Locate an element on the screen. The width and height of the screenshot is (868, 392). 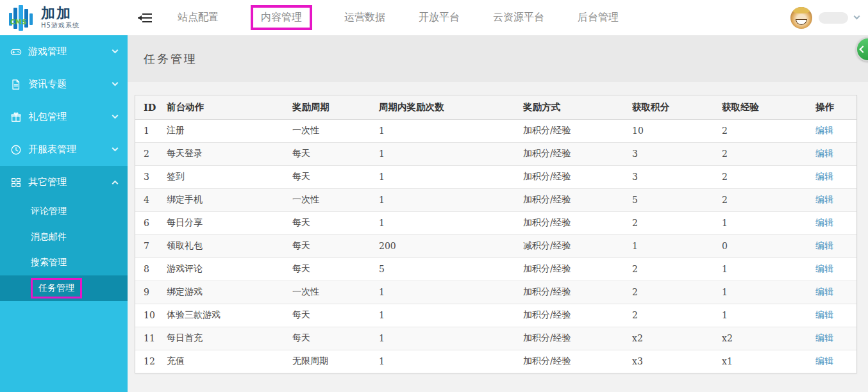
cell-mode: 减积分/经验 is located at coordinates (572, 246).